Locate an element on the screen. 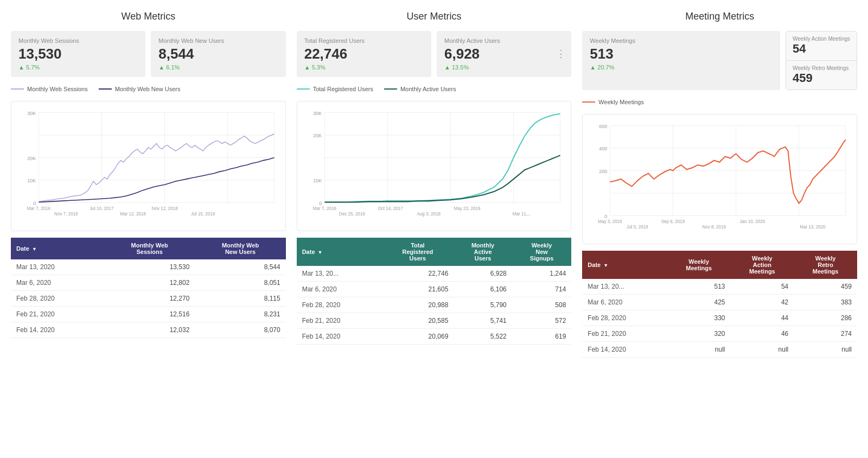  web-sessions-card: Monthly Web Sessions 13,530 5.7% is located at coordinates (78, 54).